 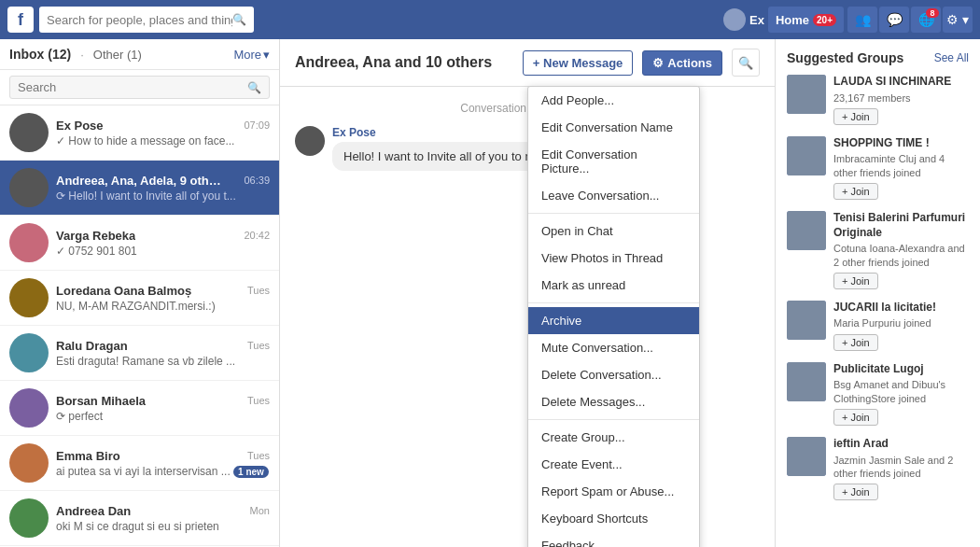 What do you see at coordinates (746, 63) in the screenshot?
I see `search-chat-button: 🔍` at bounding box center [746, 63].